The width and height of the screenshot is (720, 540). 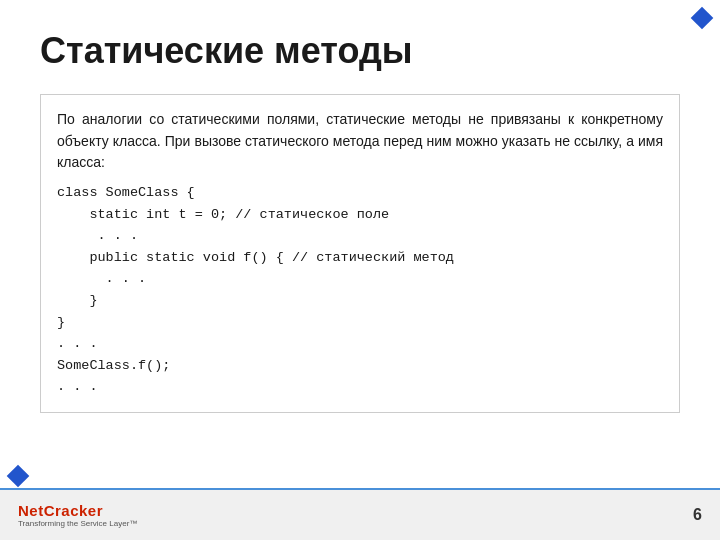 What do you see at coordinates (360, 215) in the screenshot?
I see `code-line-2: static int t = 0; // статическое поле` at bounding box center [360, 215].